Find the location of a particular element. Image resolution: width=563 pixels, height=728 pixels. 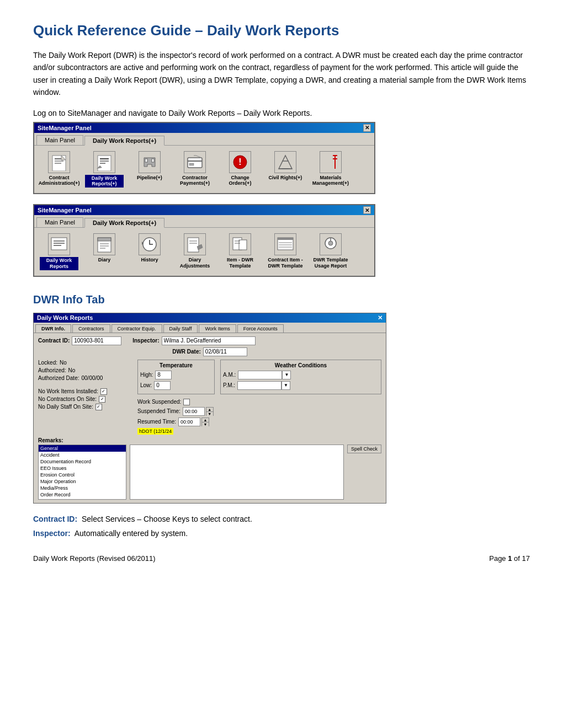

panel1-icon-materials: Materials Management(+) is located at coordinates (331, 169).